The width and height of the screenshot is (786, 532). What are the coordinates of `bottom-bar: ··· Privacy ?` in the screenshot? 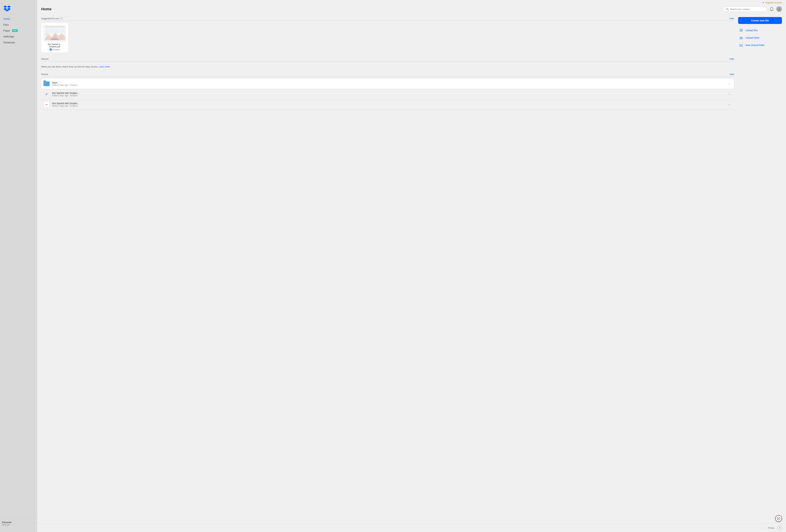 It's located at (412, 528).